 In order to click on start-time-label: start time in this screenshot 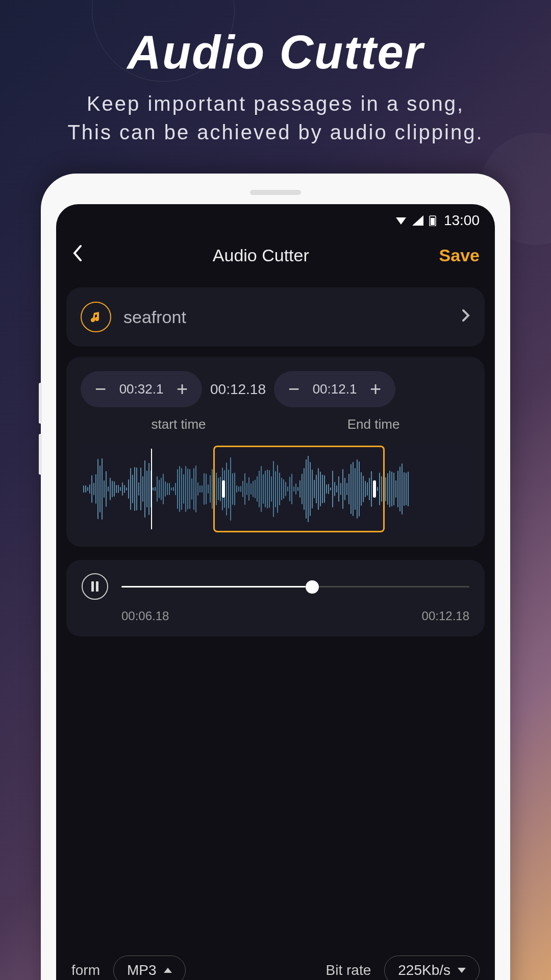, I will do `click(179, 425)`.